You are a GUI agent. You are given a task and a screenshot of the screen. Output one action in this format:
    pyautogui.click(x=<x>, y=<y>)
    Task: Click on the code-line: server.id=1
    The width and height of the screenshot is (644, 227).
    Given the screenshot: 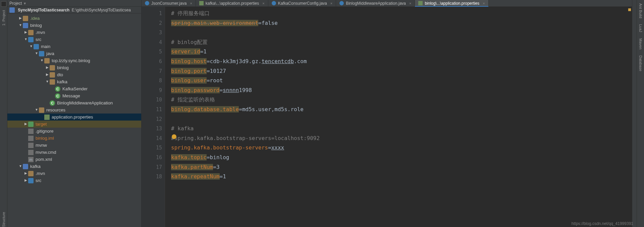 What is the action you would take?
    pyautogui.click(x=401, y=52)
    